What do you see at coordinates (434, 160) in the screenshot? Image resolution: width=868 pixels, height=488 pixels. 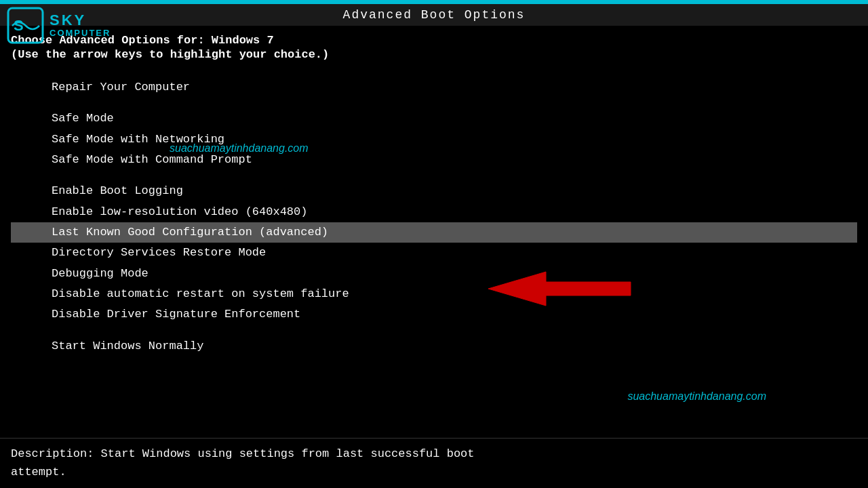 I see `menu-item-safe-mode-cmd: Safe Mode with Command Prompt` at bounding box center [434, 160].